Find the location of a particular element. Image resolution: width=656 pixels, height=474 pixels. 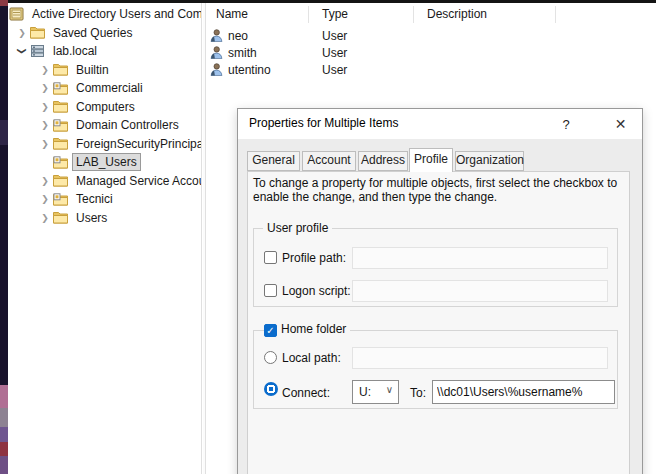

connect-radio is located at coordinates (271, 389).